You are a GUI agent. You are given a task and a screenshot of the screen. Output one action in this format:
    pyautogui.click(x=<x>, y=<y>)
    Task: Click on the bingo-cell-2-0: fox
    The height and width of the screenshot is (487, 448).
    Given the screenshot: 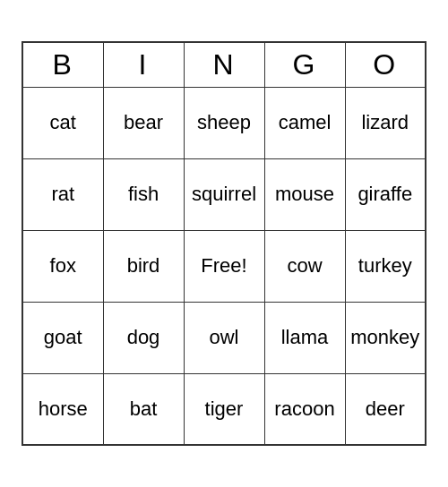 What is the action you would take?
    pyautogui.click(x=63, y=266)
    